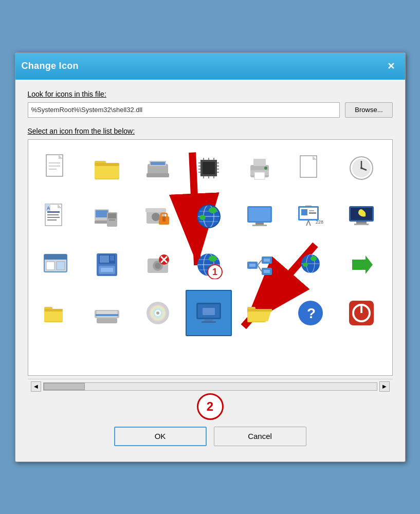 The width and height of the screenshot is (420, 514). I want to click on badge-2: 2, so click(210, 407).